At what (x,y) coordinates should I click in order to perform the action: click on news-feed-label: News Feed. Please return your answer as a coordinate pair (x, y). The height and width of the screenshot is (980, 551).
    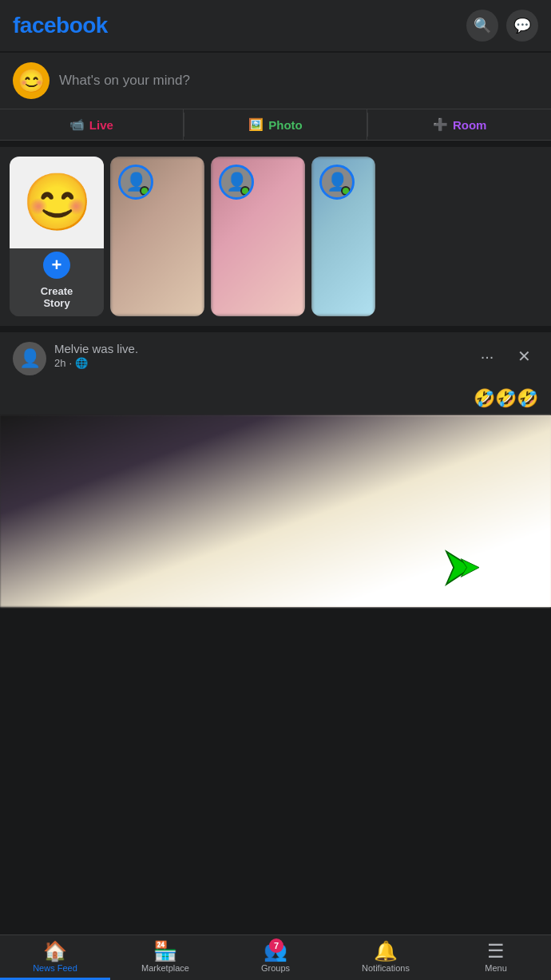
    Looking at the image, I should click on (55, 968).